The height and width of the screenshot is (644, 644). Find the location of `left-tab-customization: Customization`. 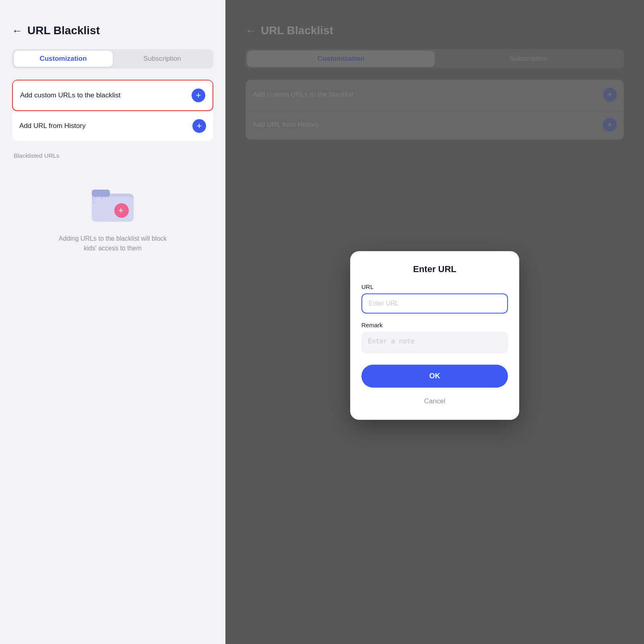

left-tab-customization: Customization is located at coordinates (63, 59).